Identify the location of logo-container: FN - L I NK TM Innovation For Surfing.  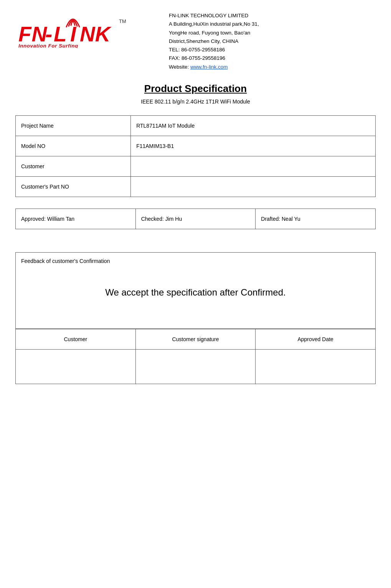
(88, 32).